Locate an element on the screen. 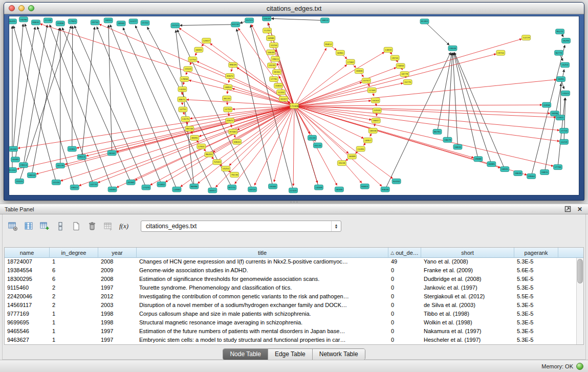 This screenshot has width=588, height=372. table-cell: 2012 is located at coordinates (118, 297).